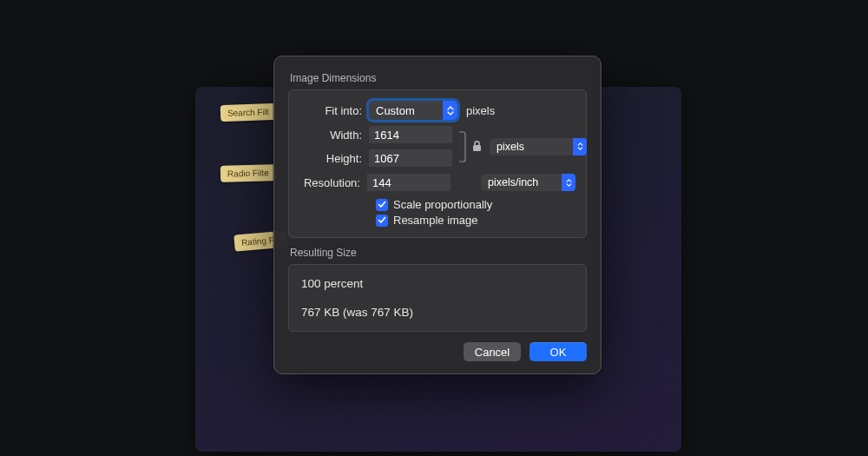 The width and height of the screenshot is (868, 456). What do you see at coordinates (437, 163) in the screenshot?
I see `image-dimensions-panel: Fit into: Custom pixels Width: Height:` at bounding box center [437, 163].